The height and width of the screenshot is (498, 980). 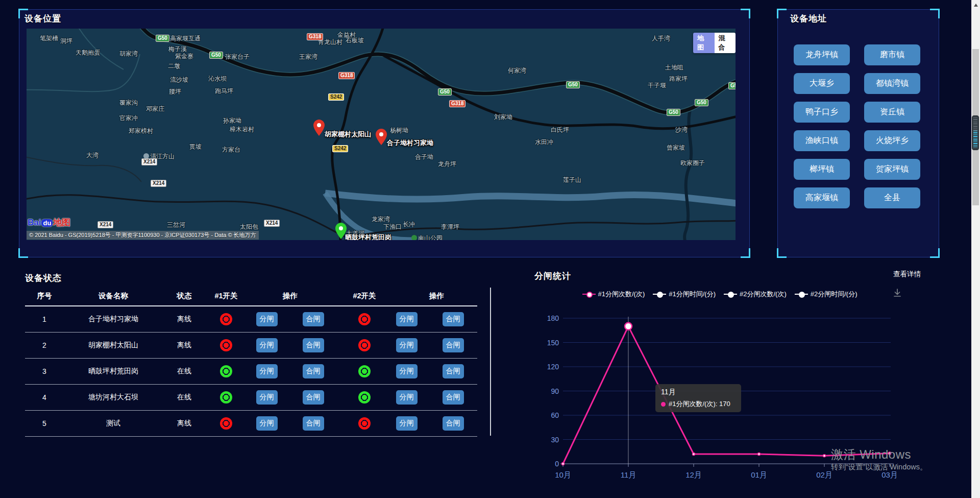 I want to click on svg-text: 180, so click(x=553, y=318).